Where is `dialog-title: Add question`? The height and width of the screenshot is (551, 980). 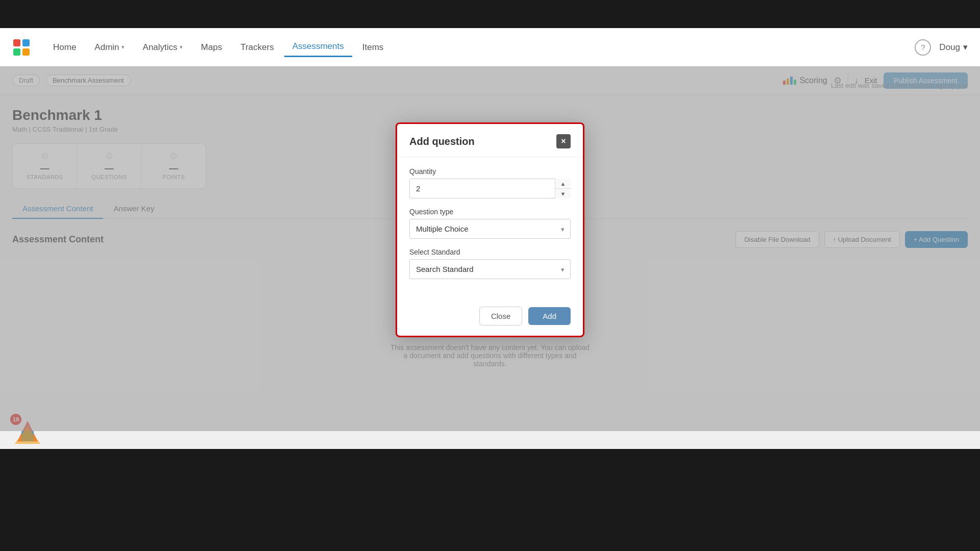 dialog-title: Add question is located at coordinates (442, 142).